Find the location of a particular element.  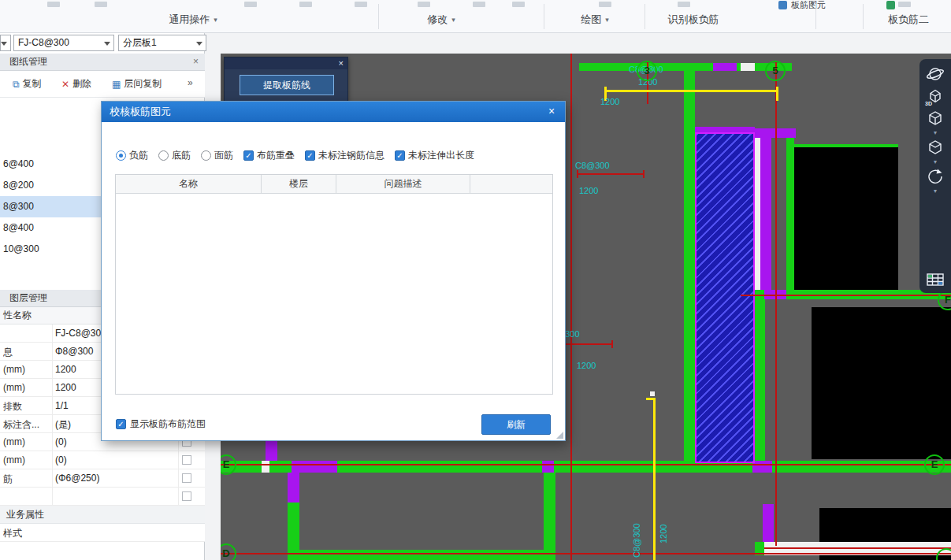

toolbar-overflow-button: » is located at coordinates (191, 83).